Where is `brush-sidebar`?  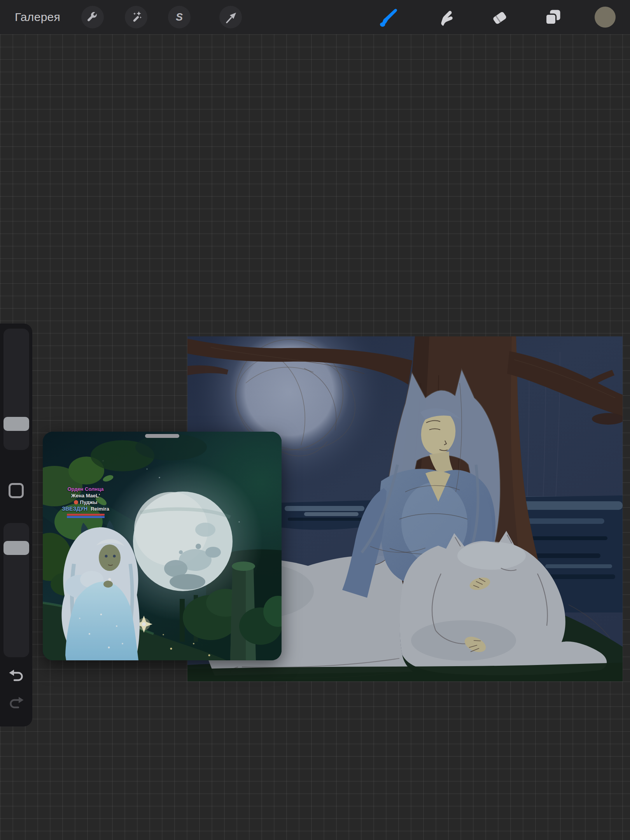 brush-sidebar is located at coordinates (16, 525).